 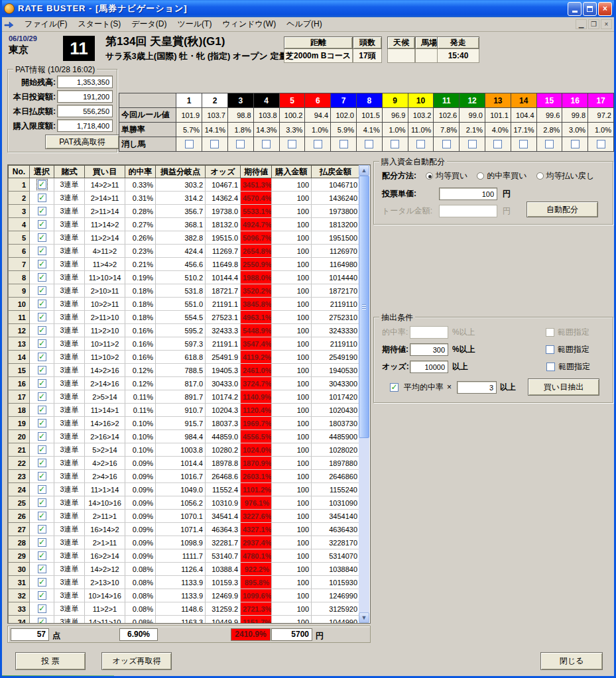 I want to click on radio-equal-buy-label: 均等買い, so click(x=452, y=176).